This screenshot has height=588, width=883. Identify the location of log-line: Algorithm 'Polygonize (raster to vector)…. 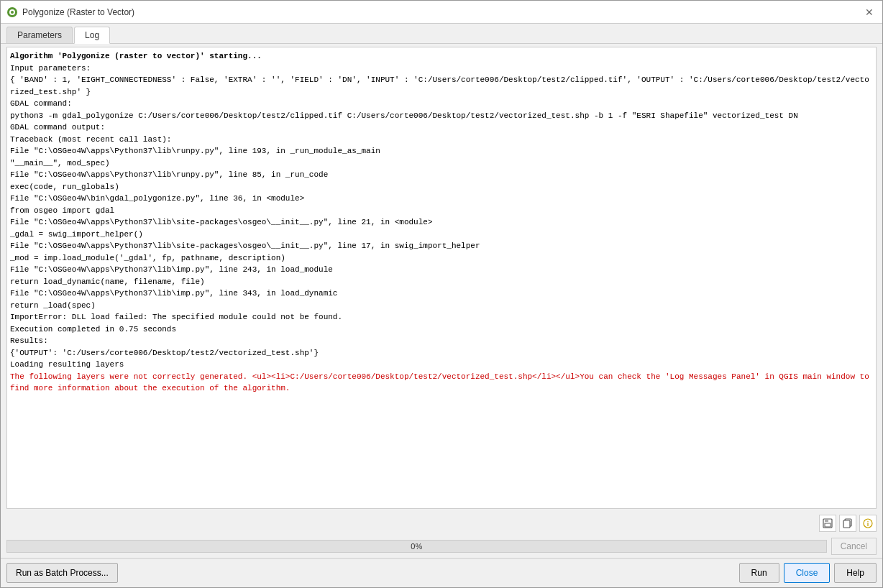
(442, 56).